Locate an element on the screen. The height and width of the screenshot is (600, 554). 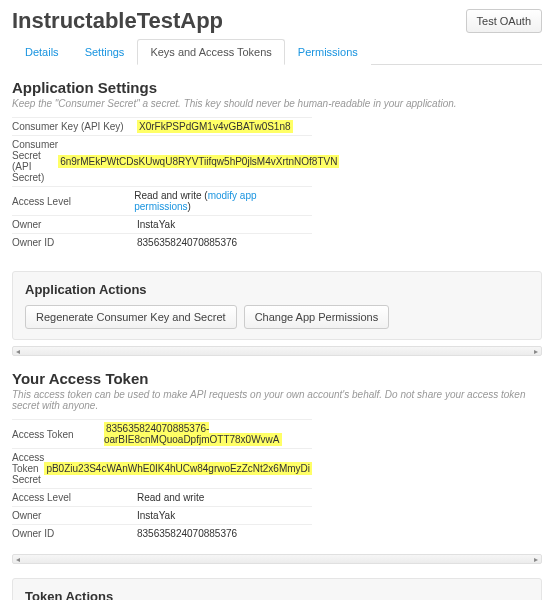
tab-keys-access-tokens: Keys and Access Tokens is located at coordinates (210, 52).